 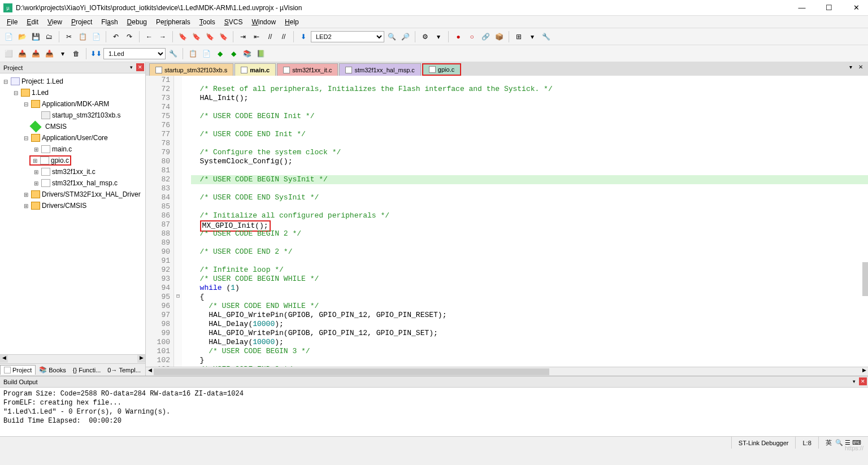 What do you see at coordinates (220, 54) in the screenshot?
I see `pack-inst-icon: ◆` at bounding box center [220, 54].